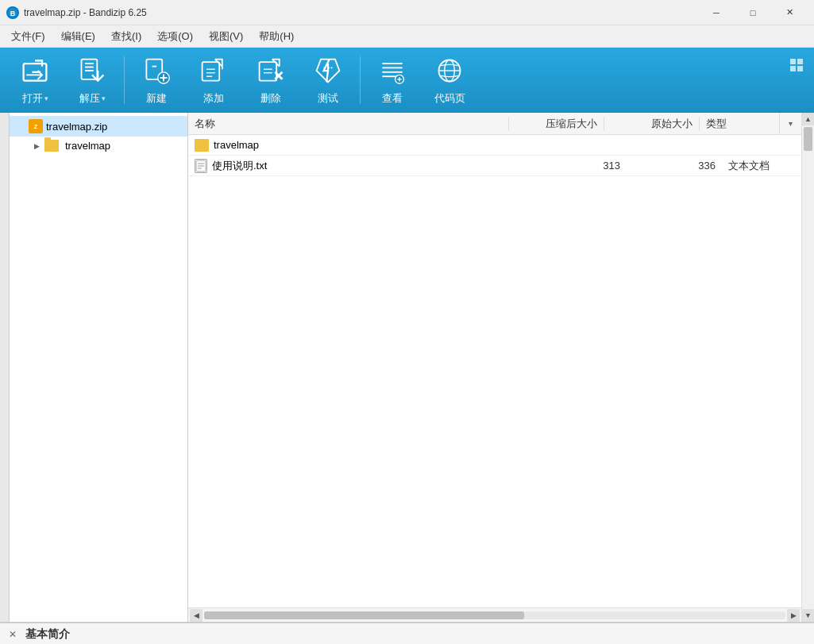  What do you see at coordinates (271, 80) in the screenshot?
I see `toolbar-delete-button: 删除` at bounding box center [271, 80].